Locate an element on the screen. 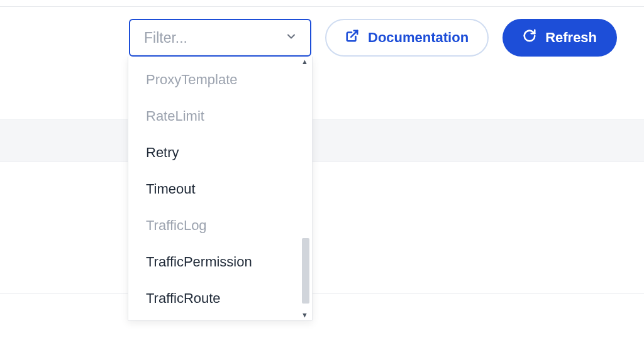 Image resolution: width=644 pixels, height=345 pixels. external-link-icon is located at coordinates (352, 38).